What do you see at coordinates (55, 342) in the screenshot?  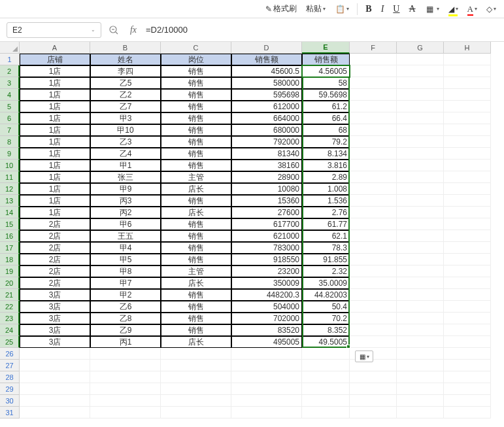 I see `cell-A25: 3店` at bounding box center [55, 342].